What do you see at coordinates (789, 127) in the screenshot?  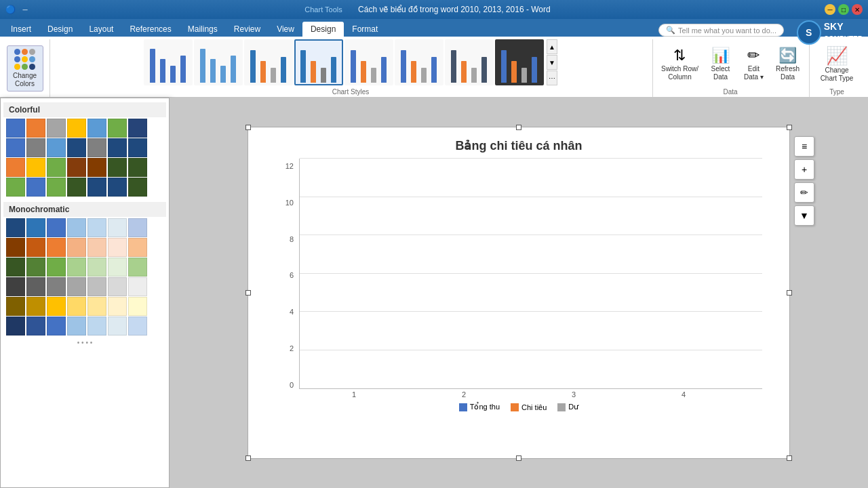 I see `selection-handle-tr` at bounding box center [789, 127].